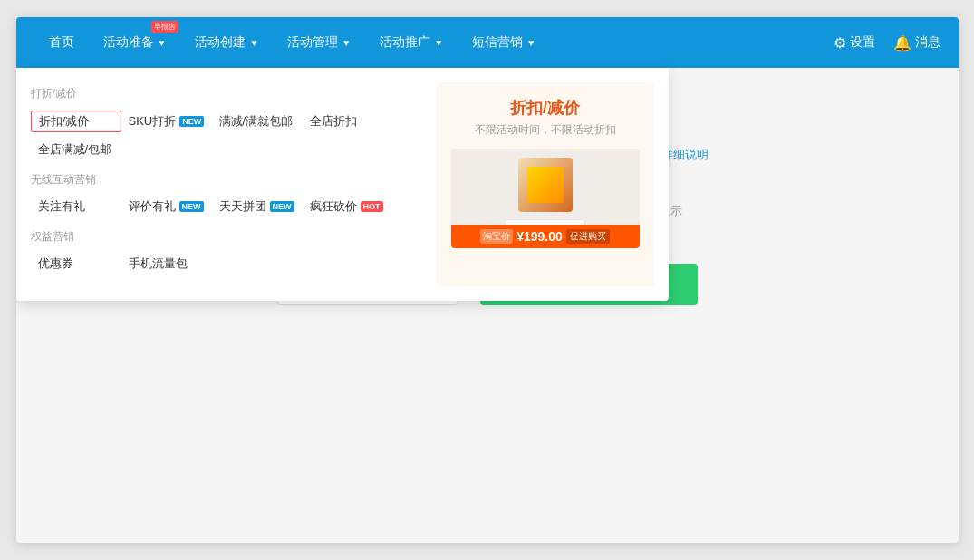  What do you see at coordinates (545, 198) in the screenshot?
I see `product-visual: 价格 ¥ 399.00 淘宝价 ¥199.00 促进购买` at bounding box center [545, 198].